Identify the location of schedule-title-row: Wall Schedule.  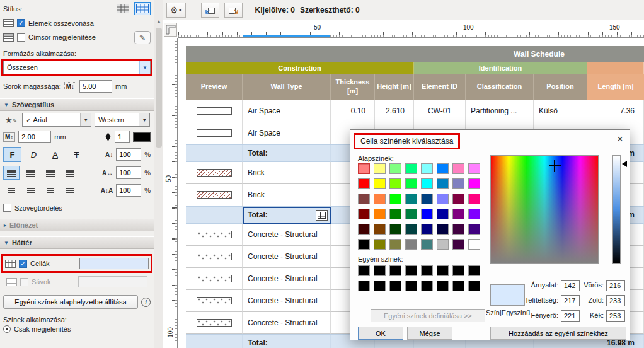
(415, 54).